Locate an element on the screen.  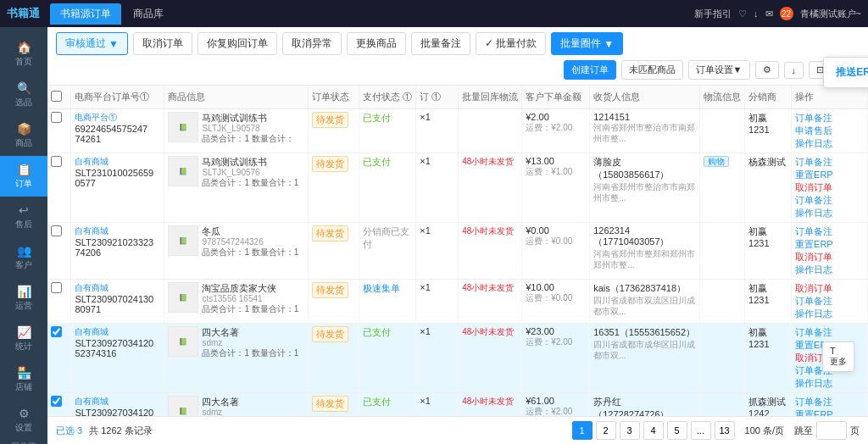
action-link-log-4: 操作日志 is located at coordinates (814, 314).